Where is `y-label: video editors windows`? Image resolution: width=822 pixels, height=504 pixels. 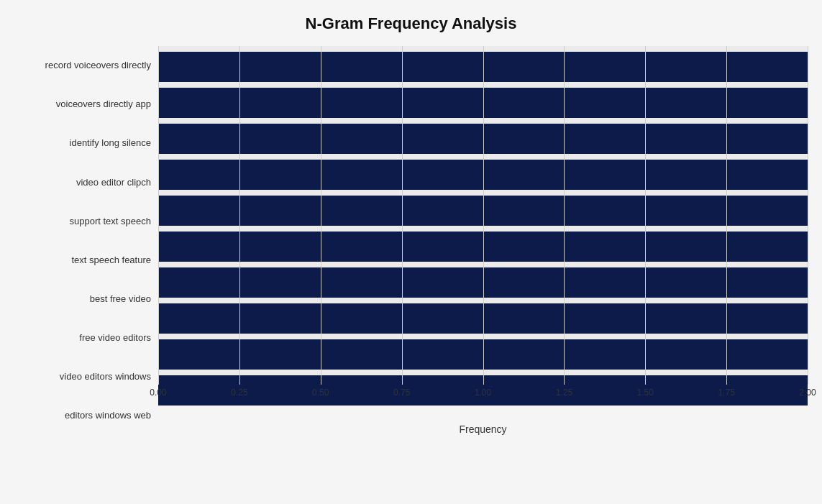 y-label: video editors windows is located at coordinates (83, 377).